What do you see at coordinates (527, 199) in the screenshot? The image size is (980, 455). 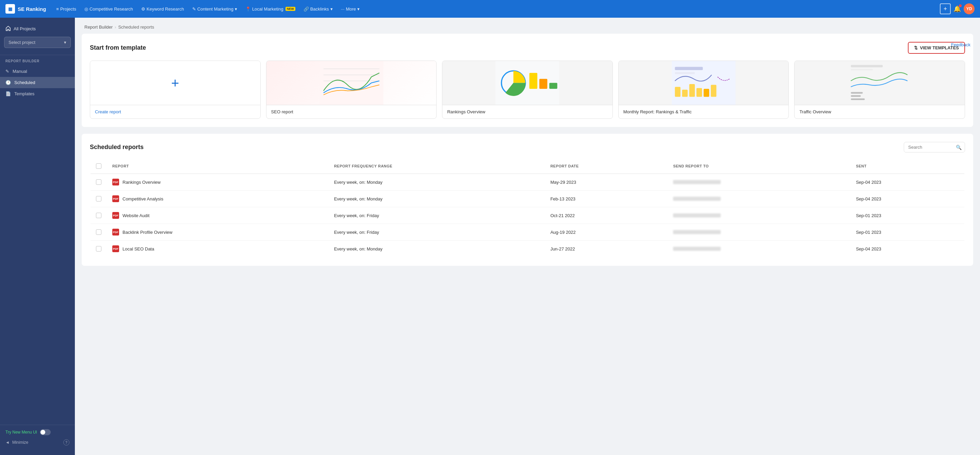 I see `table-row: PDF Competitive Analysis Every week, on:…` at bounding box center [527, 199].